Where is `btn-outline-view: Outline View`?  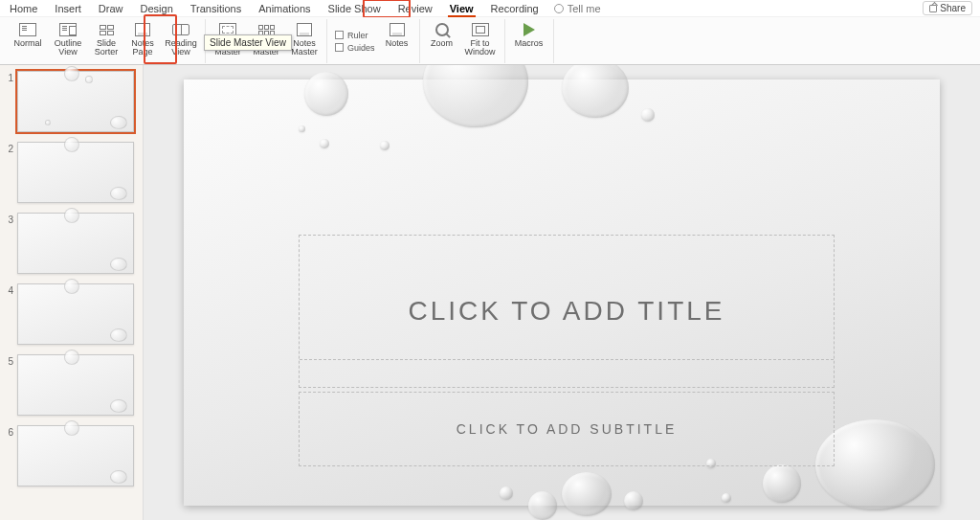 btn-outline-view: Outline View is located at coordinates (68, 38).